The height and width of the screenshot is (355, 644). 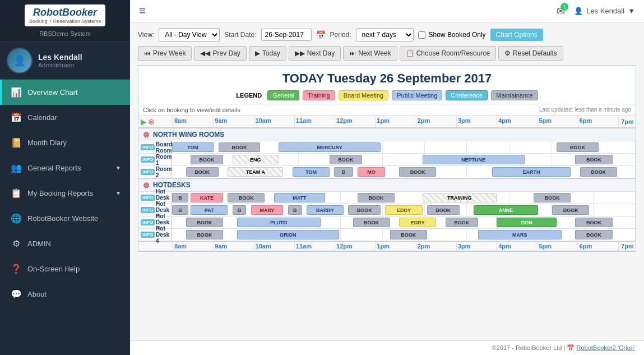 I want to click on play-control-icon: ▶, so click(x=143, y=122).